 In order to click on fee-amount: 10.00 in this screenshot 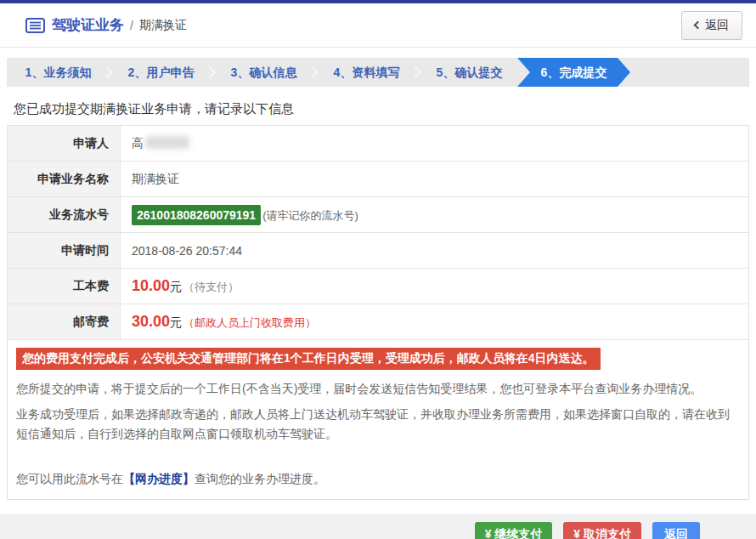, I will do `click(151, 286)`.